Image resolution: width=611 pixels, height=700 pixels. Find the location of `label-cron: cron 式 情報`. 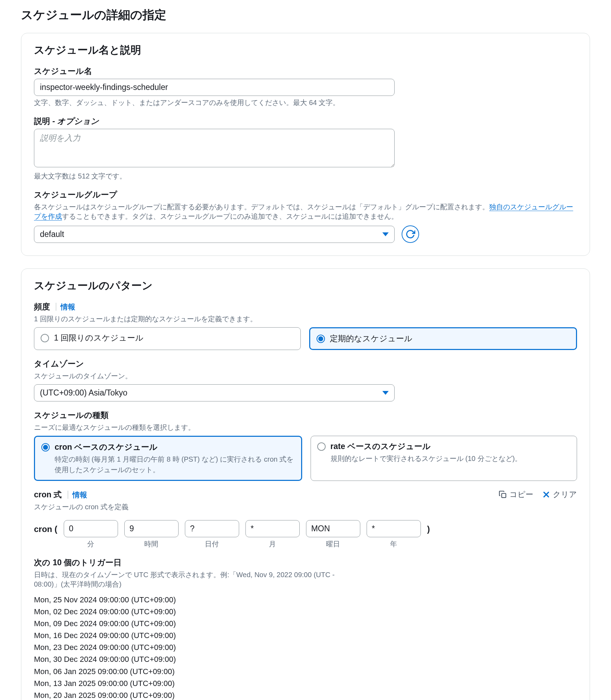

label-cron: cron 式 情報 is located at coordinates (81, 495).